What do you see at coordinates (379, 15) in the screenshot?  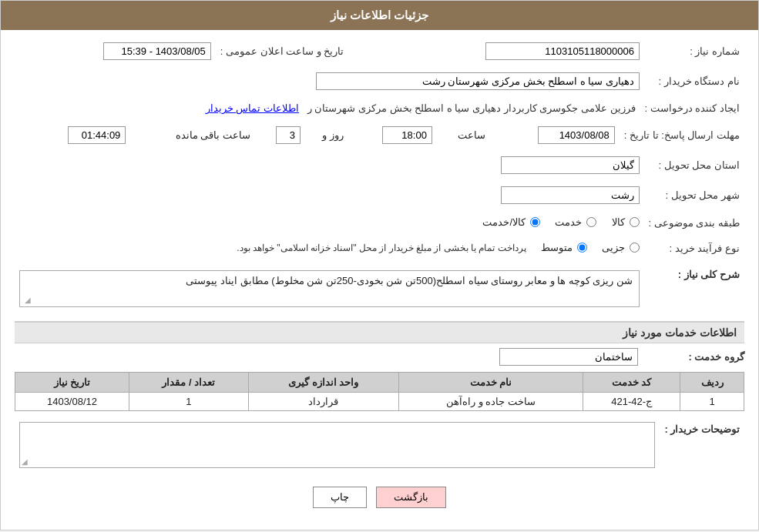 I see `page-header: جزئیات اطلاعات نیاز` at bounding box center [379, 15].